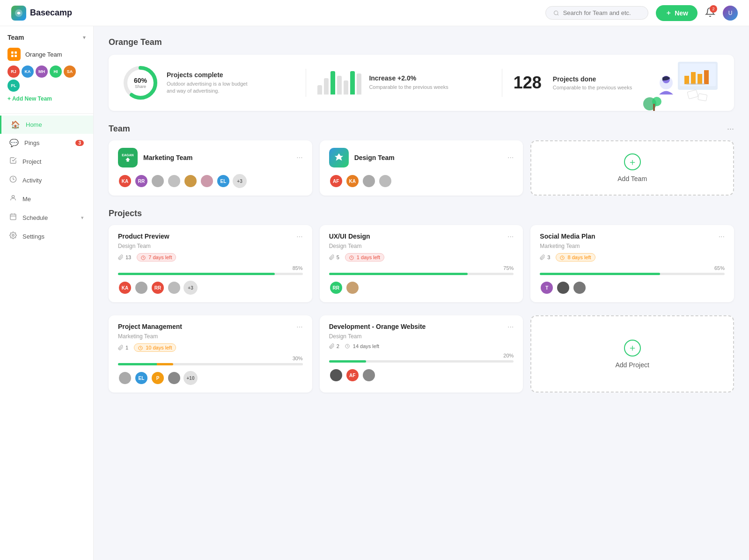 The height and width of the screenshot is (560, 749). Describe the element at coordinates (158, 288) in the screenshot. I see `member-avatar: RR` at that location.